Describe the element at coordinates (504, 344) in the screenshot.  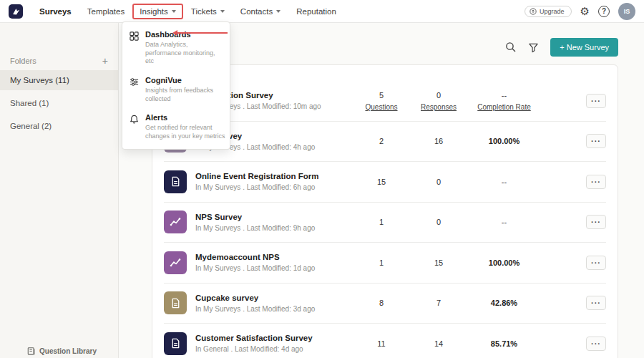
I see `completion-value: 85.71%` at that location.